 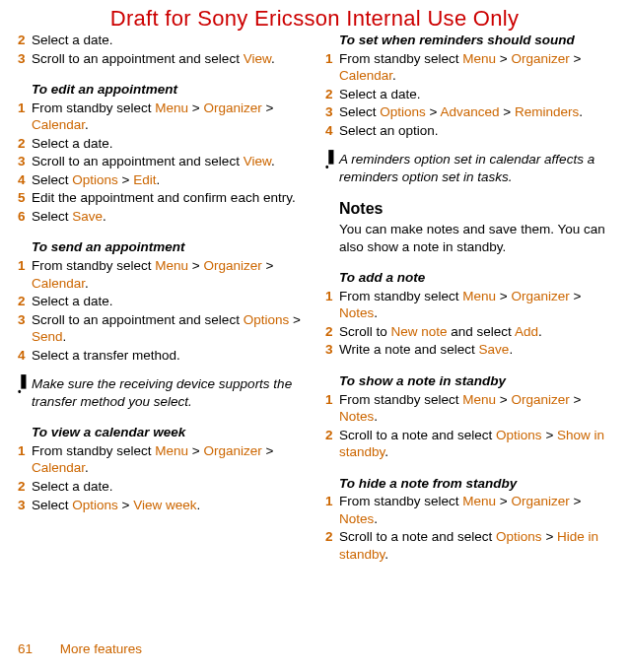 I want to click on menu-path-link: Reminders, so click(x=546, y=112).